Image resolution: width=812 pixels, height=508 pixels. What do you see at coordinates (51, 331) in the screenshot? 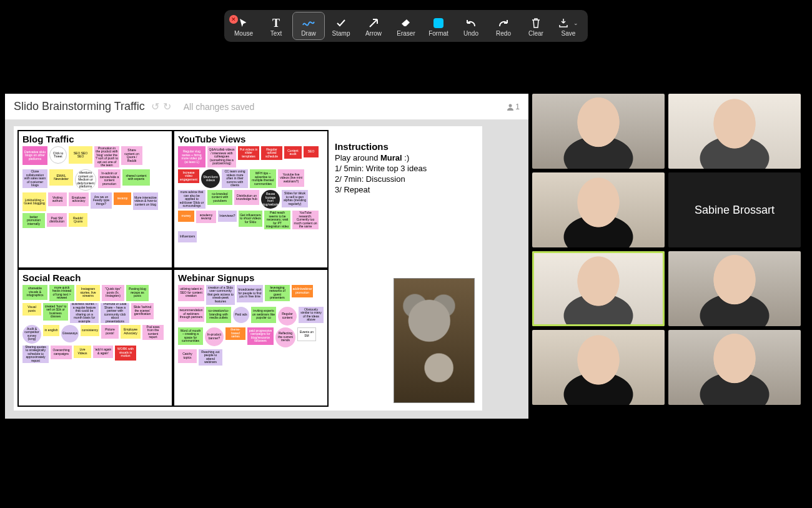
I see `sticky-note: in english` at bounding box center [51, 331].